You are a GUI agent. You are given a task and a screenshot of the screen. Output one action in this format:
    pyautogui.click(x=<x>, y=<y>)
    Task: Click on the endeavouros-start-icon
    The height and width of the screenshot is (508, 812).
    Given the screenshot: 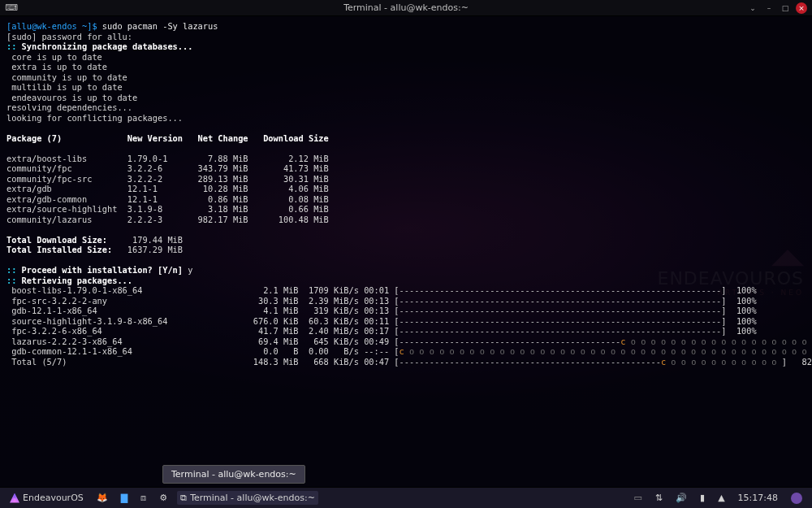 What is the action you would take?
    pyautogui.click(x=15, y=498)
    